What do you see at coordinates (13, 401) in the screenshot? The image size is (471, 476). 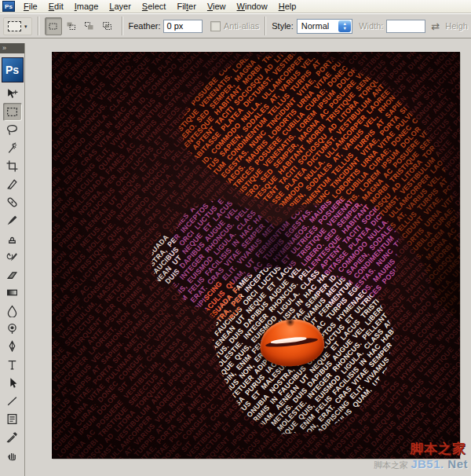 I see `line-tool` at bounding box center [13, 401].